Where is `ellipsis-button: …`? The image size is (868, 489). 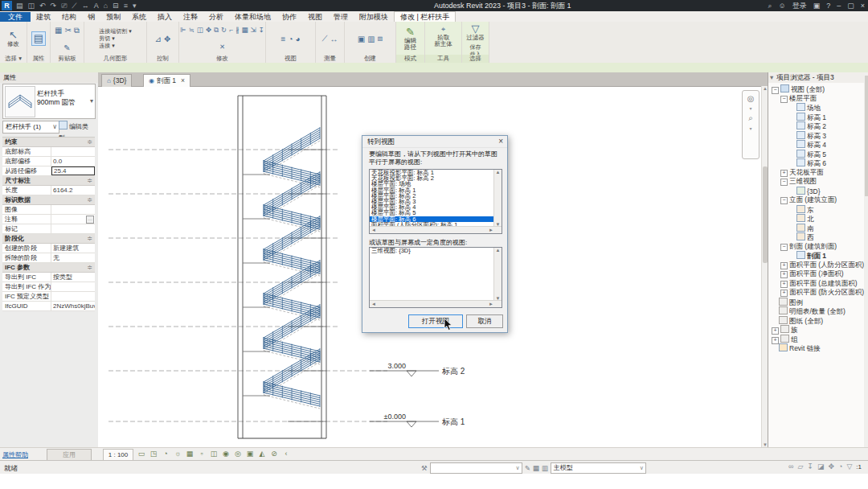
ellipsis-button: … is located at coordinates (90, 220).